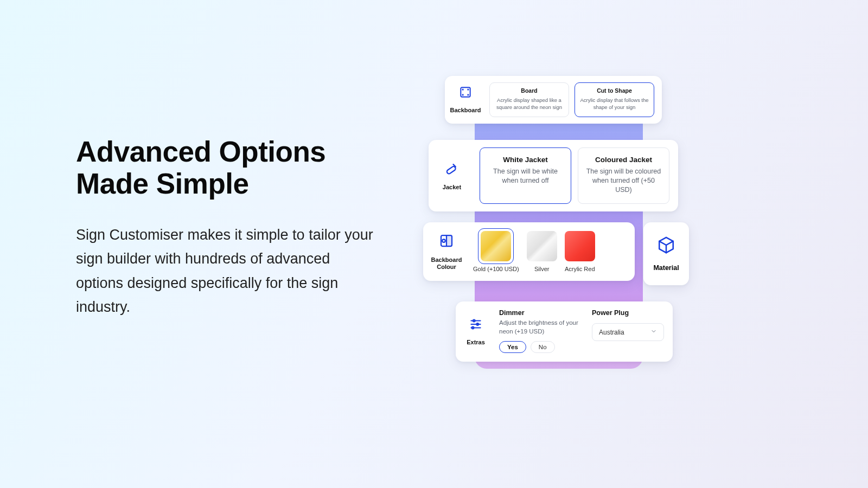 The height and width of the screenshot is (488, 868). Describe the element at coordinates (540, 313) in the screenshot. I see `dimmer-title: Dimmer` at that location.